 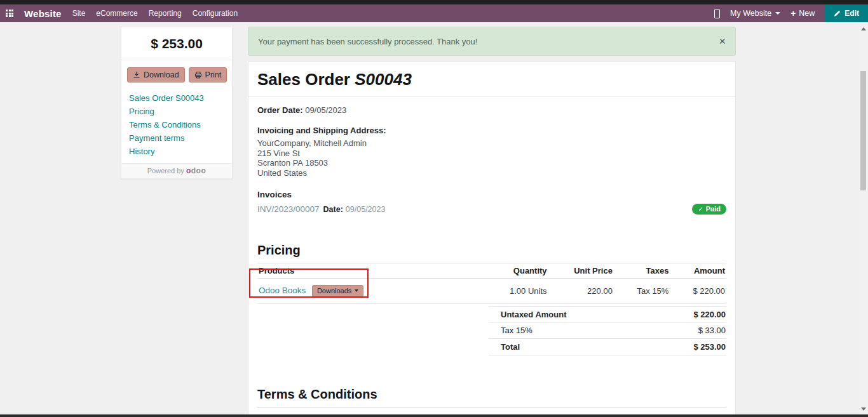 I want to click on sidebar-link-terms: Terms & Conditions, so click(x=180, y=124).